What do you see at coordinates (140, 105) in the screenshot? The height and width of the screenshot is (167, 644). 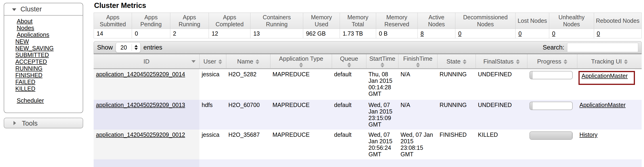 I see `application-id-link: application_1420450259209_0013` at bounding box center [140, 105].